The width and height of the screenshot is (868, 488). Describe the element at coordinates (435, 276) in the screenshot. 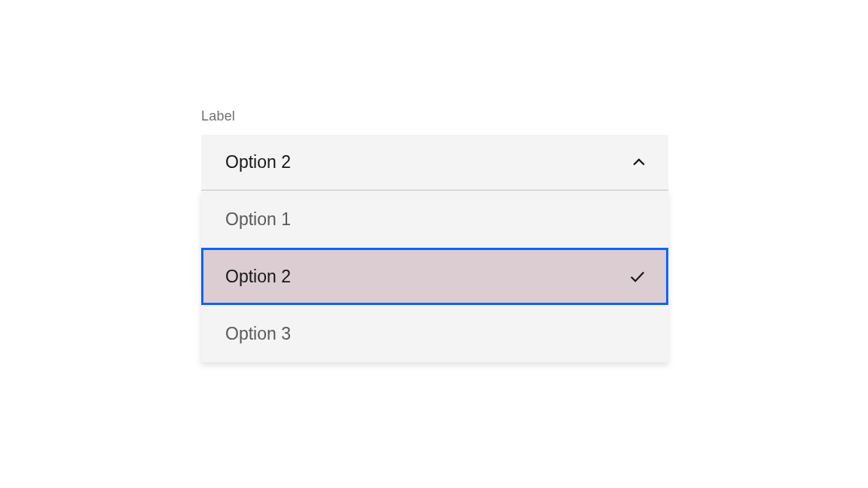

I see `dropdown-option-2: Option 2` at that location.